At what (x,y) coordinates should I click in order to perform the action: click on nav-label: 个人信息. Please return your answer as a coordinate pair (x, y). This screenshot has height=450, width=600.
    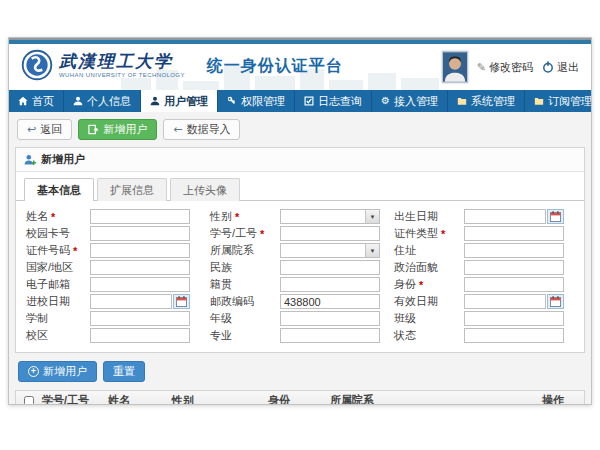
    Looking at the image, I should click on (109, 102).